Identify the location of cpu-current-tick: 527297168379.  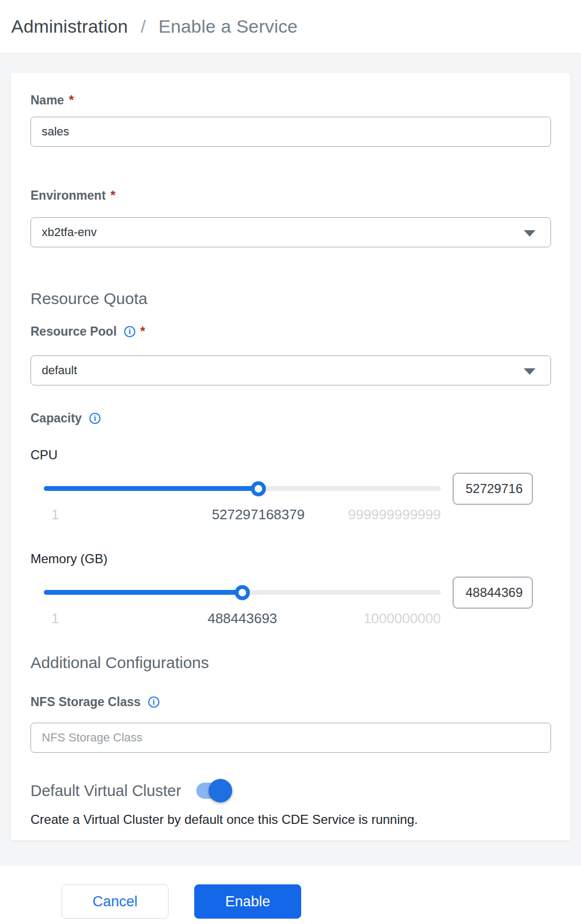
(258, 515).